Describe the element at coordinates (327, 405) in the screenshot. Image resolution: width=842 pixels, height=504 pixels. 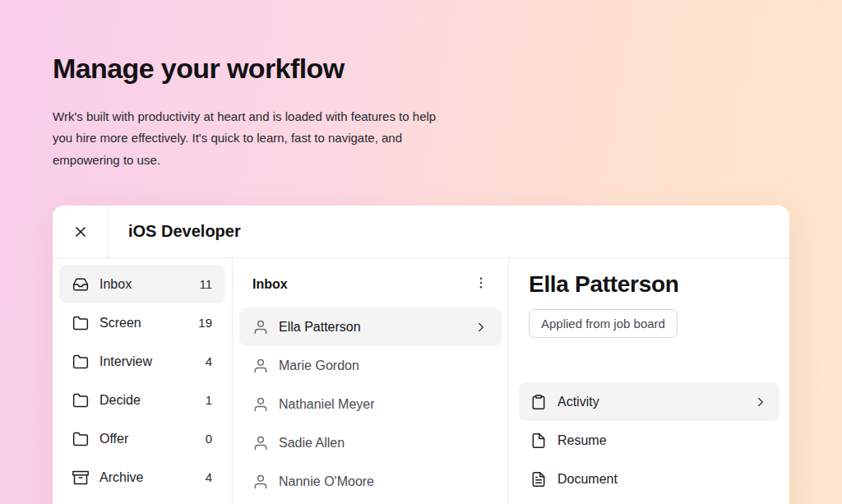
I see `candidate-name: Nathaniel Meyer` at that location.